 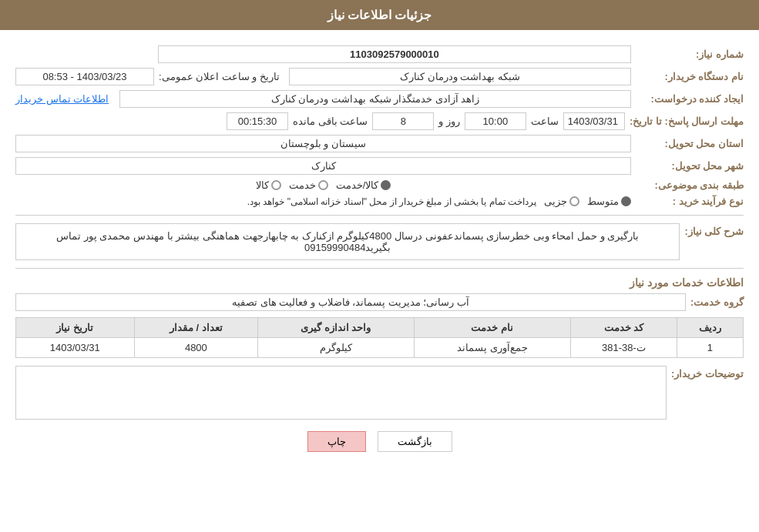 What do you see at coordinates (364, 185) in the screenshot?
I see `category-option-kala-khedmat: کالا/خدمت` at bounding box center [364, 185].